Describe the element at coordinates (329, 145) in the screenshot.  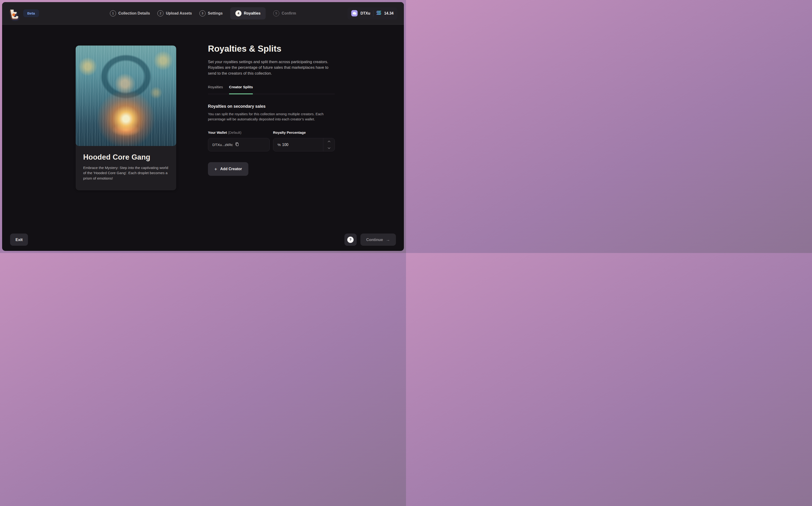
I see `royalty-stepper` at that location.